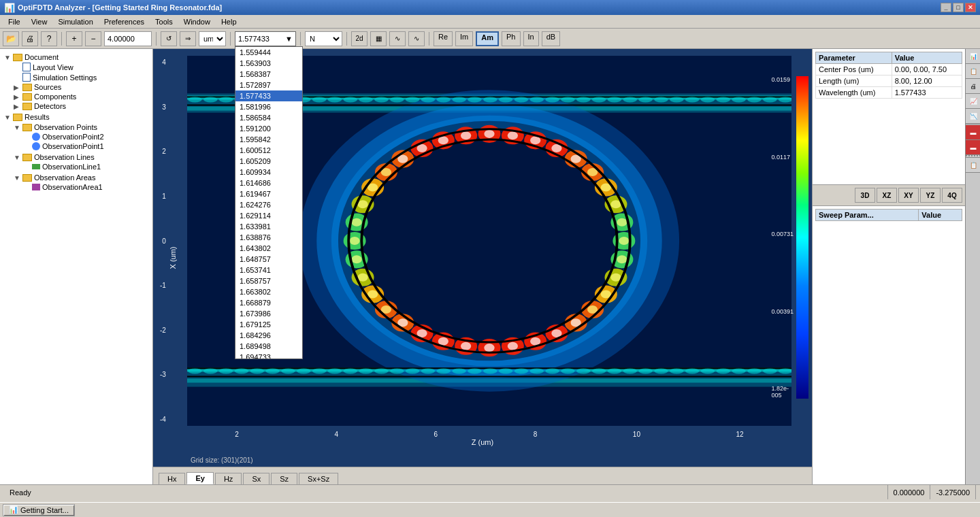 Image resolution: width=980 pixels, height=517 pixels. Describe the element at coordinates (86, 146) in the screenshot. I see `tree-item-obs-point1: ObservationPoint1` at that location.